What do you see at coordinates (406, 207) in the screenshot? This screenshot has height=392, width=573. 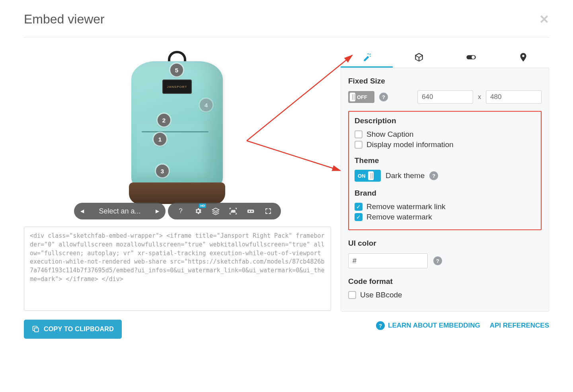 I see `remove-watermark-link-label: Remove watermark link` at bounding box center [406, 207].